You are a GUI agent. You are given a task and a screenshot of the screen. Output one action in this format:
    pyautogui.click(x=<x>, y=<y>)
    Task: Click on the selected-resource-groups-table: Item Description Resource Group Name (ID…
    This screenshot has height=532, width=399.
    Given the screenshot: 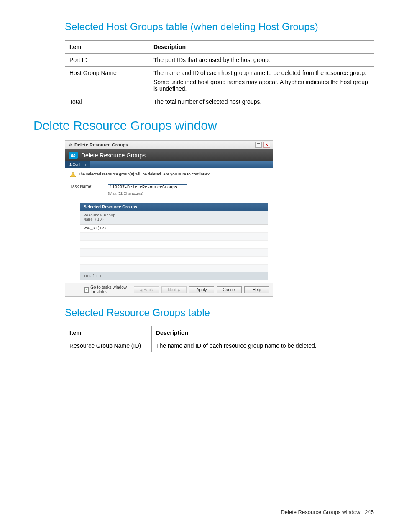 What is the action you would take?
    pyautogui.click(x=220, y=339)
    